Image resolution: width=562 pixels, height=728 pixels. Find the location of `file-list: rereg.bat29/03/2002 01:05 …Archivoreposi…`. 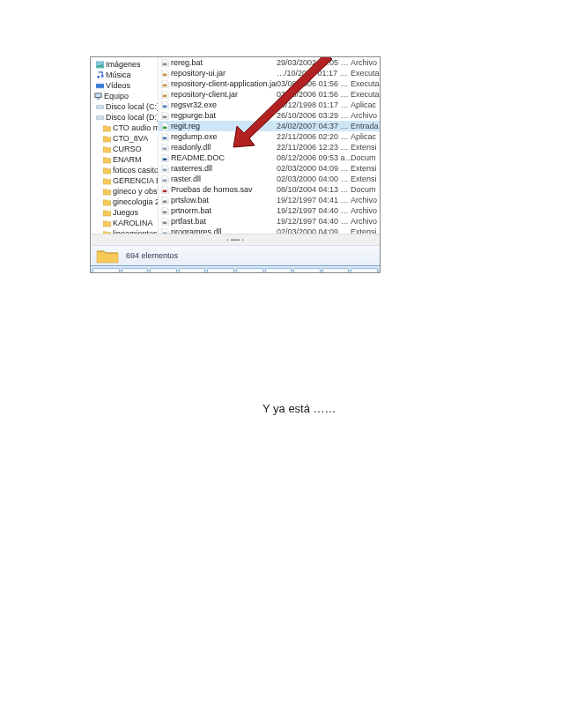

file-list: rereg.bat29/03/2002 01:05 …Archivoreposi… is located at coordinates (270, 145).